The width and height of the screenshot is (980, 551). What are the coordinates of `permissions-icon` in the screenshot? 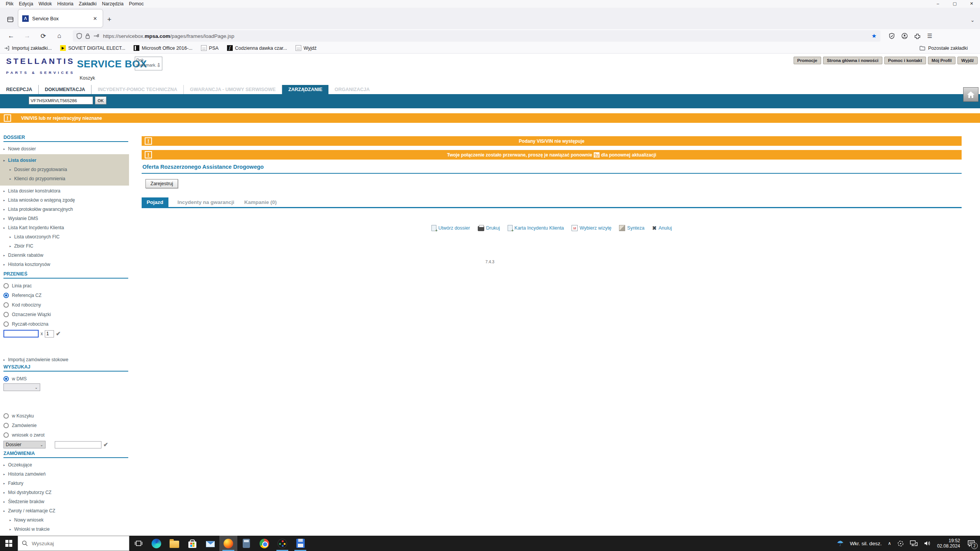 It's located at (96, 36).